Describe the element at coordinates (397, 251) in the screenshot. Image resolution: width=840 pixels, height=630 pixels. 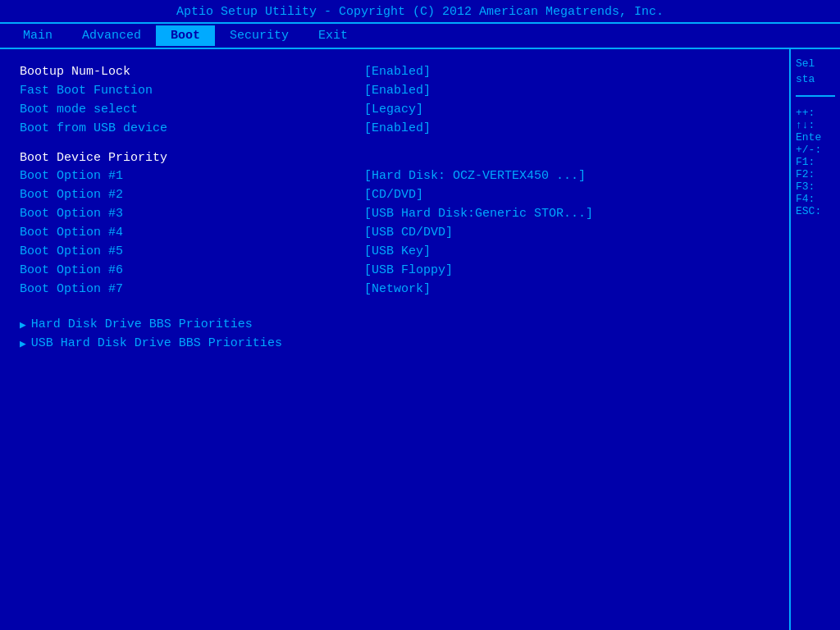
I see `boot-option-value: [USB Key]` at that location.